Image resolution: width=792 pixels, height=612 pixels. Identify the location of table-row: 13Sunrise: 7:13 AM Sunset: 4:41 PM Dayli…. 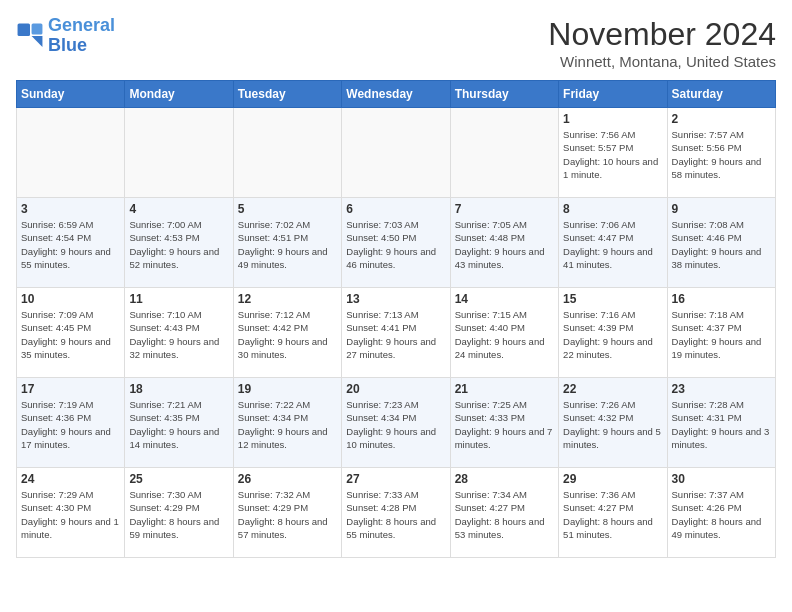
(396, 333).